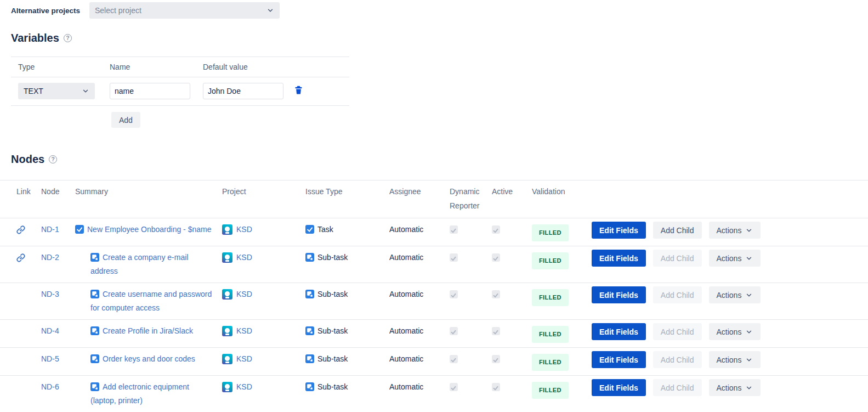  What do you see at coordinates (50, 294) in the screenshot?
I see `node-id-link: ND-3` at bounding box center [50, 294].